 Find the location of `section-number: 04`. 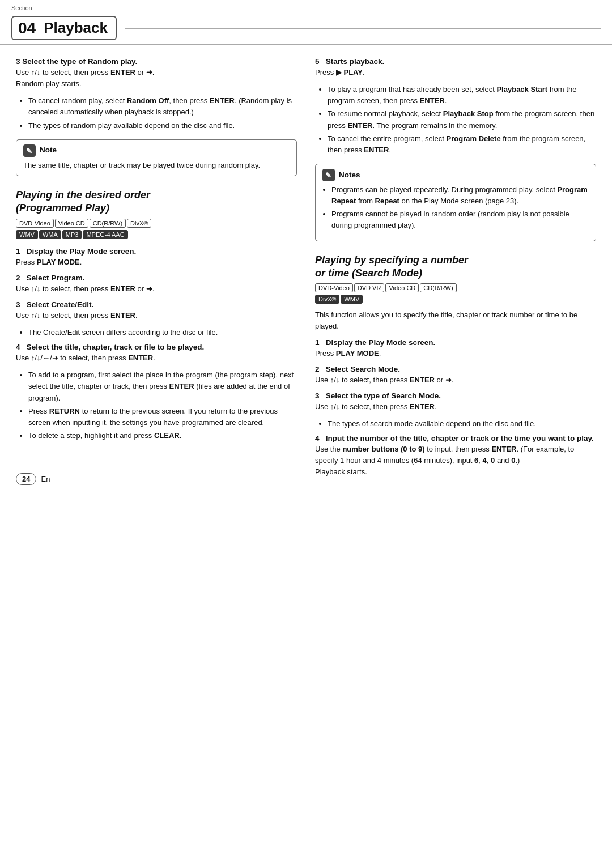

section-number: 04 is located at coordinates (27, 28).